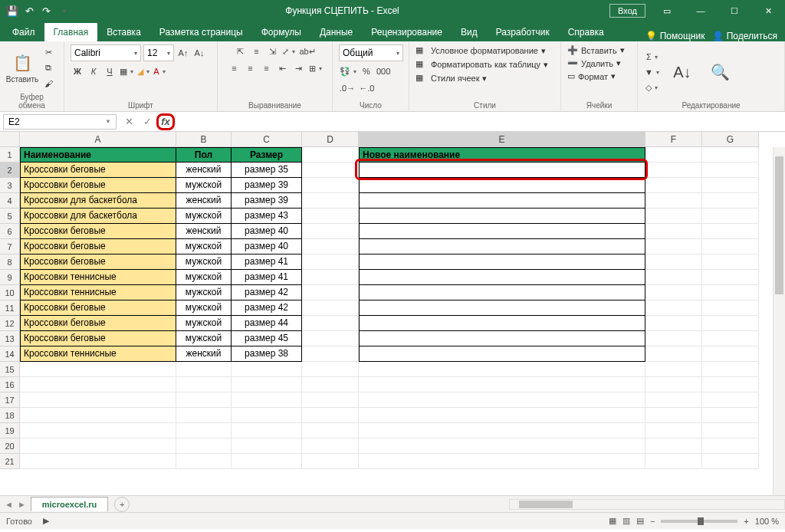 The width and height of the screenshot is (785, 532). I want to click on cell-D1, so click(330, 155).